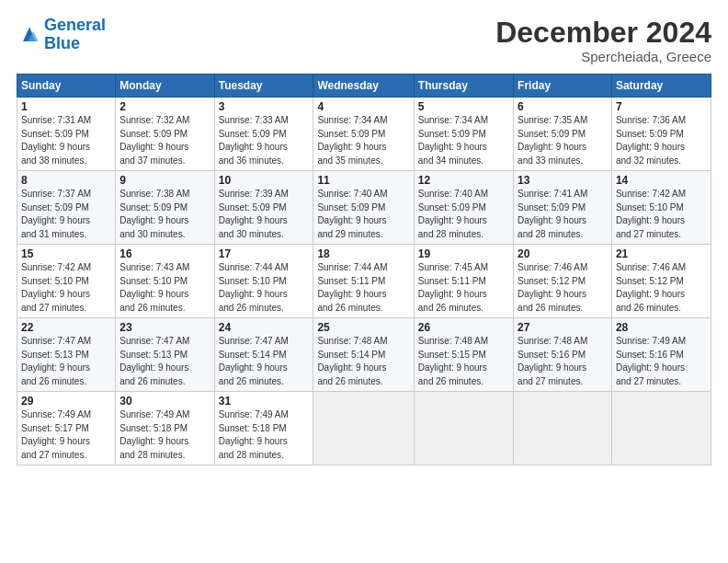 This screenshot has height=563, width=728. What do you see at coordinates (364, 86) in the screenshot?
I see `calendar-header: SundayMondayTuesdayWednesdayThursdayFrid…` at bounding box center [364, 86].